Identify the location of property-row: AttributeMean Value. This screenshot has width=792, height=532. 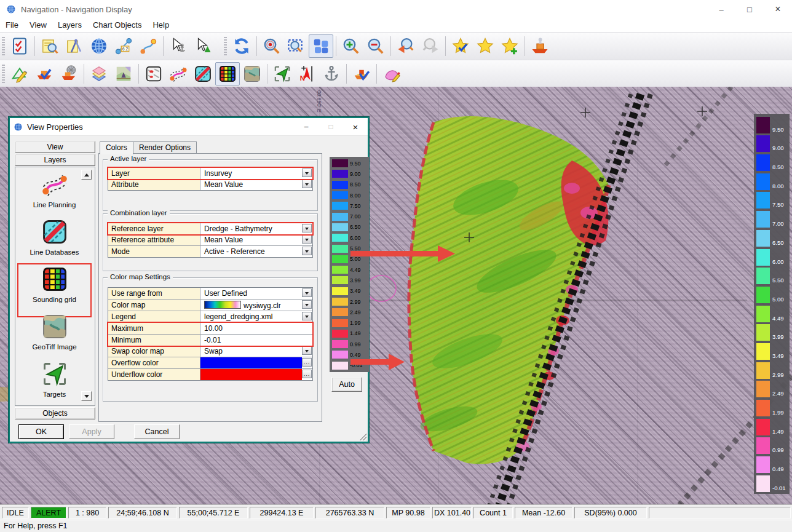
(210, 185).